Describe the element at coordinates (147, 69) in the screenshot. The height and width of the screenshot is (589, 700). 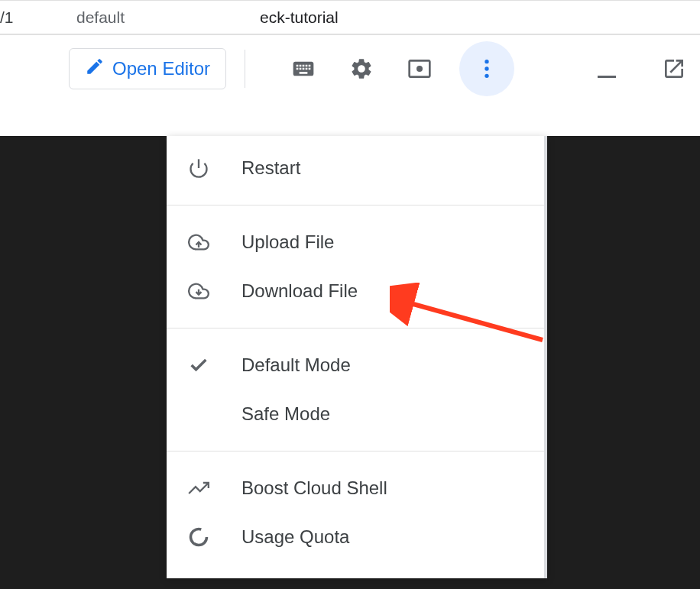
I see `open-editor-button: Open Editor` at that location.